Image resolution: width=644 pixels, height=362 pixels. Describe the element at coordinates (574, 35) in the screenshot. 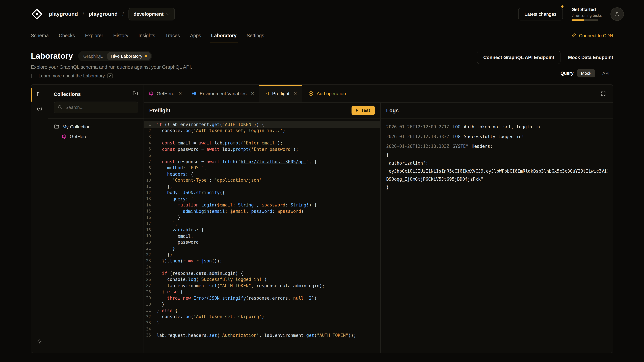

I see `link-icon` at that location.